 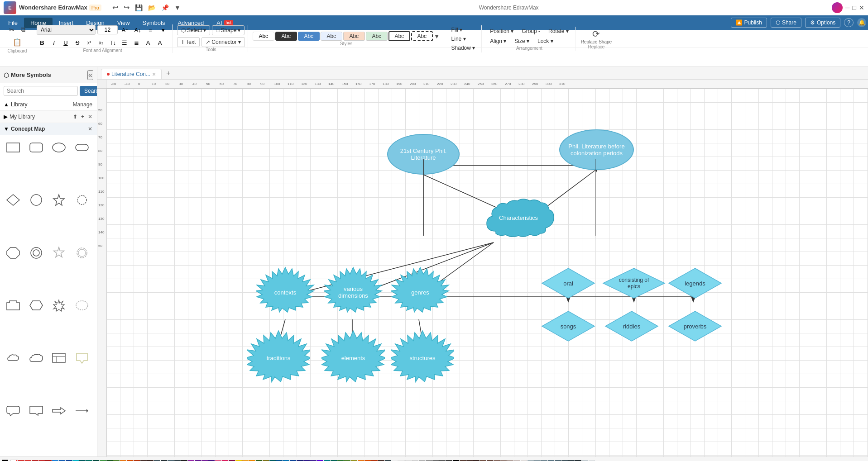 I want to click on add-tab-button: +, so click(x=168, y=73).